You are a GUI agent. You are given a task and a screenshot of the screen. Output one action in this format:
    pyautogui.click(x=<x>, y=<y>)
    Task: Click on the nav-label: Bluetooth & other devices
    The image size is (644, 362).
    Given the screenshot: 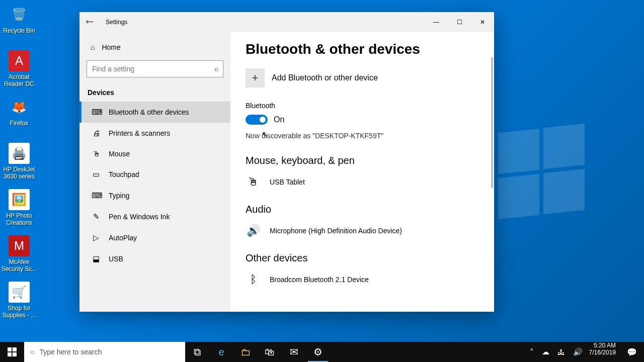 What is the action you would take?
    pyautogui.click(x=149, y=112)
    